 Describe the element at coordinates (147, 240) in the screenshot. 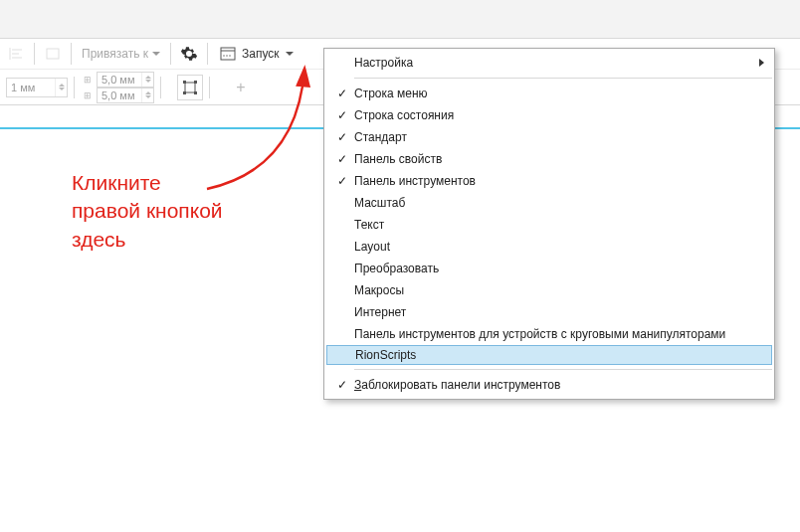

I see `hint-line-3: здесь` at that location.